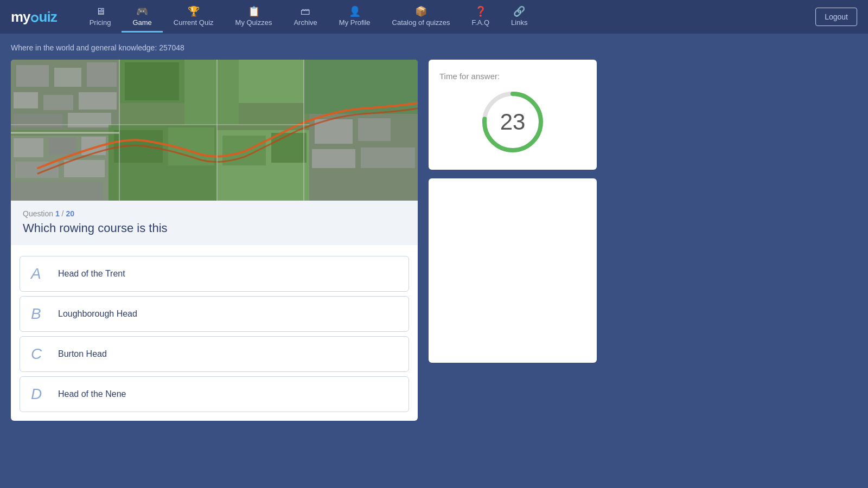  Describe the element at coordinates (214, 314) in the screenshot. I see `answer-option-b: B Loughborough Head` at that location.